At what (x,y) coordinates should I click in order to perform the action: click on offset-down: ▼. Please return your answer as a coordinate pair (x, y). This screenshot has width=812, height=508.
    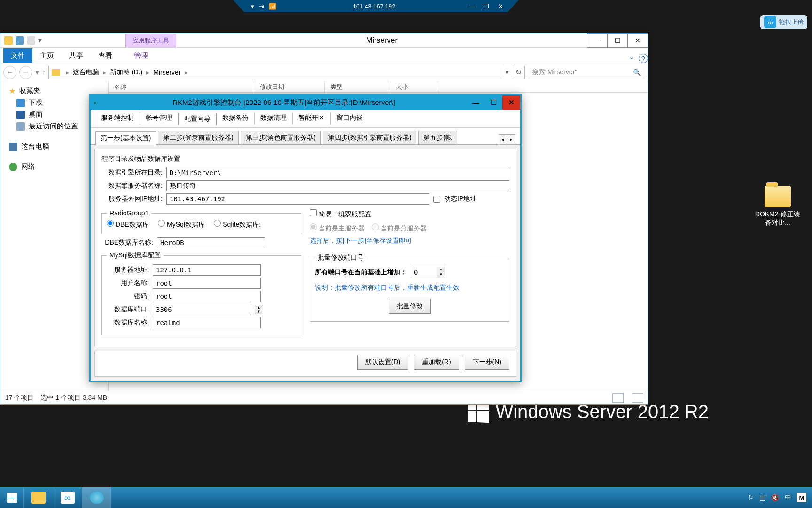
    Looking at the image, I should click on (441, 275).